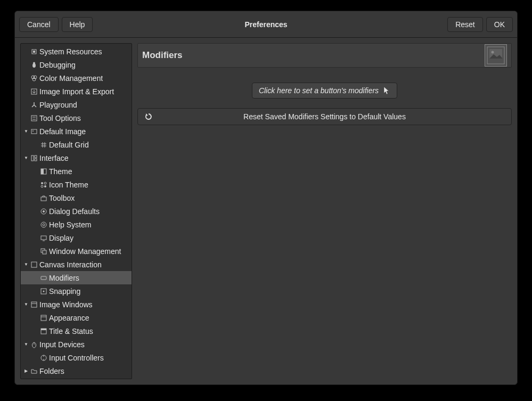  Describe the element at coordinates (76, 225) in the screenshot. I see `tree-item-help-system: Help System` at that location.